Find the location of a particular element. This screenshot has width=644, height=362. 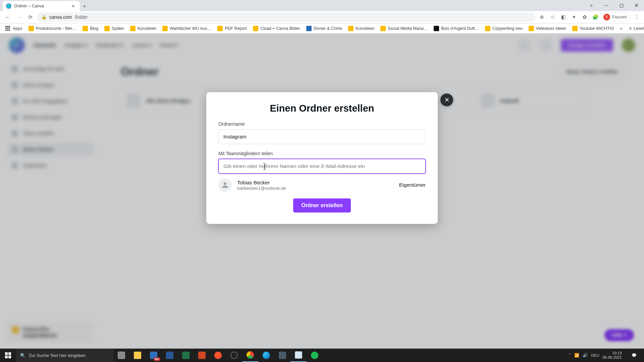

zoom-icon: ⊕ is located at coordinates (542, 17).